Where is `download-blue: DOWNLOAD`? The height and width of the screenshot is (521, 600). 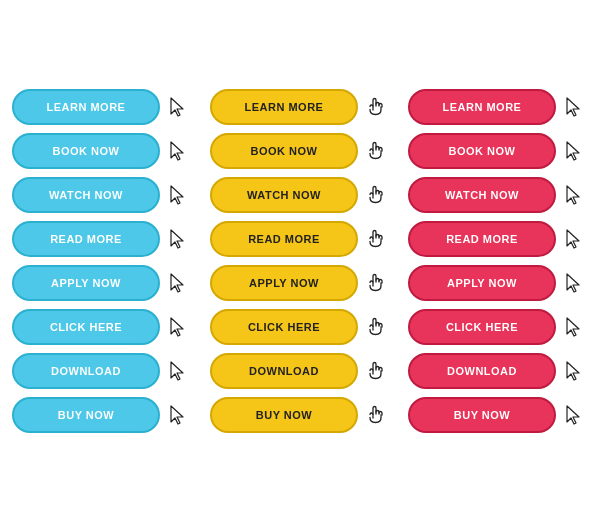 download-blue: DOWNLOAD is located at coordinates (86, 371).